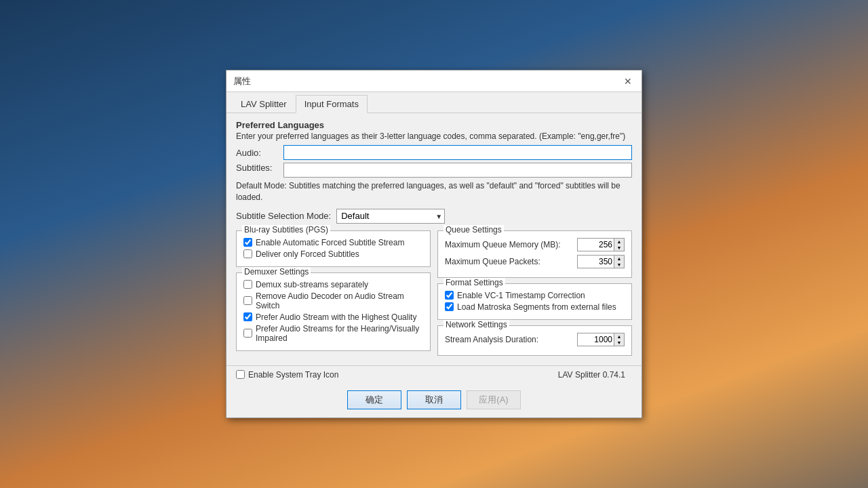  I want to click on max-queue-memory-spinbox: ▲ ▼, so click(601, 245).